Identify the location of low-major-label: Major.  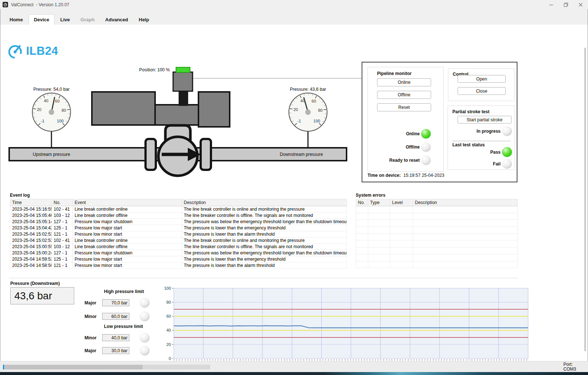
(92, 351).